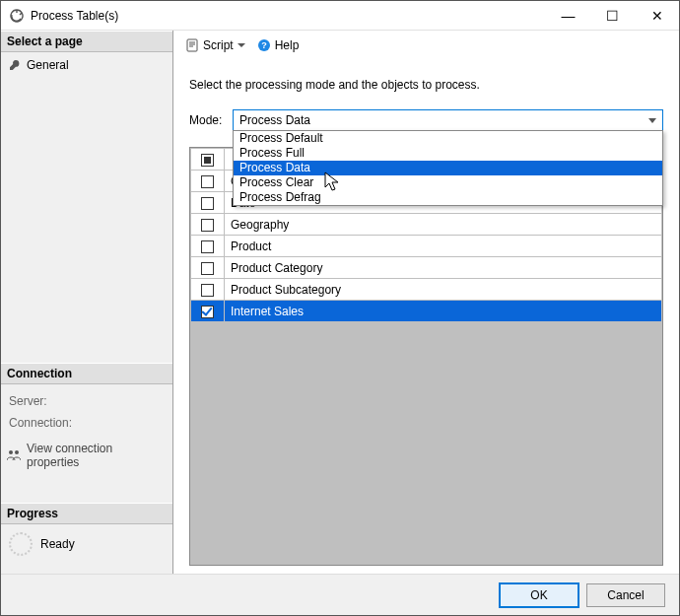 Image resolution: width=680 pixels, height=616 pixels. I want to click on ok-label: OK, so click(538, 595).